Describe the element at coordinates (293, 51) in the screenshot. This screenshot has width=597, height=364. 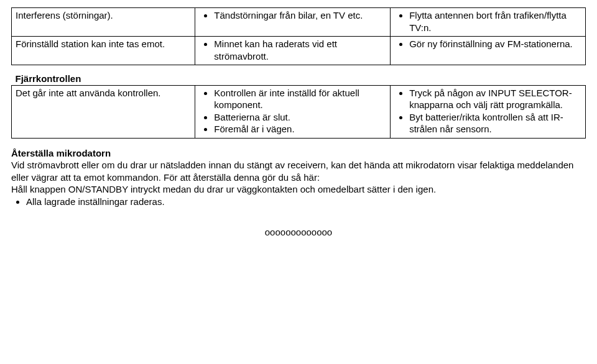
I see `table-cell: Minnet kan ha raderats vid ett strömavbr…` at that location.